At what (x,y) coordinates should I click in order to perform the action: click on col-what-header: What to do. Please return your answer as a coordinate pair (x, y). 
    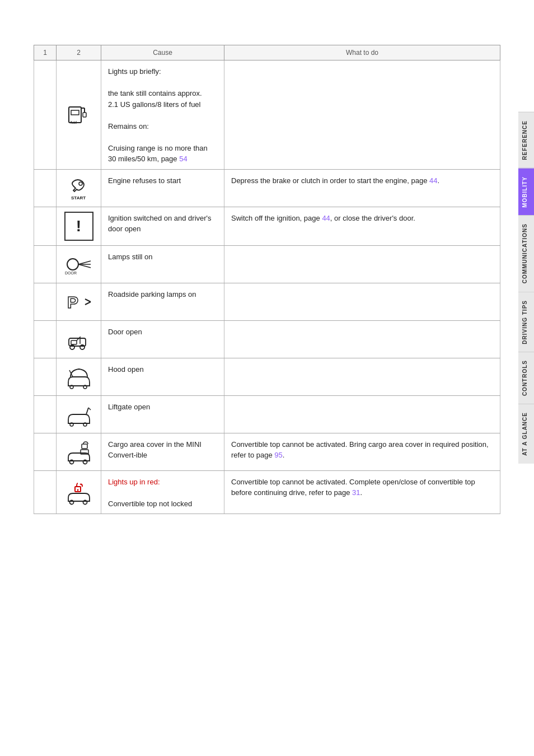
    Looking at the image, I should click on (363, 53).